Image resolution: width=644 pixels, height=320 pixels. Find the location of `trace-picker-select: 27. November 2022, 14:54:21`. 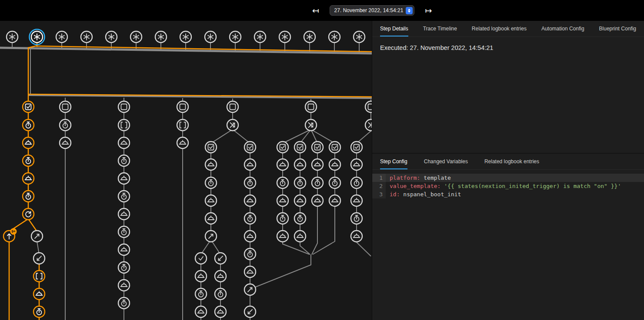

trace-picker-select: 27. November 2022, 14:54:21 is located at coordinates (372, 10).